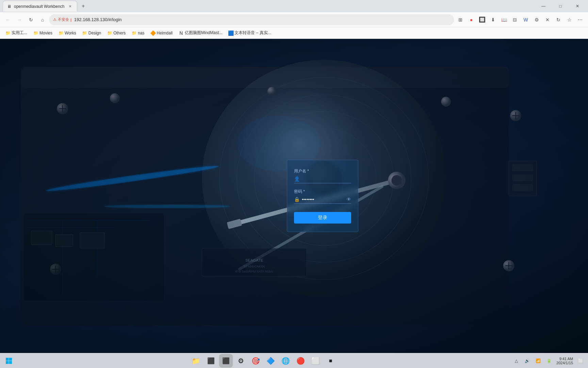  What do you see at coordinates (565, 361) in the screenshot?
I see `system-clock: 9:41 AM 2024/1/15` at bounding box center [565, 361].